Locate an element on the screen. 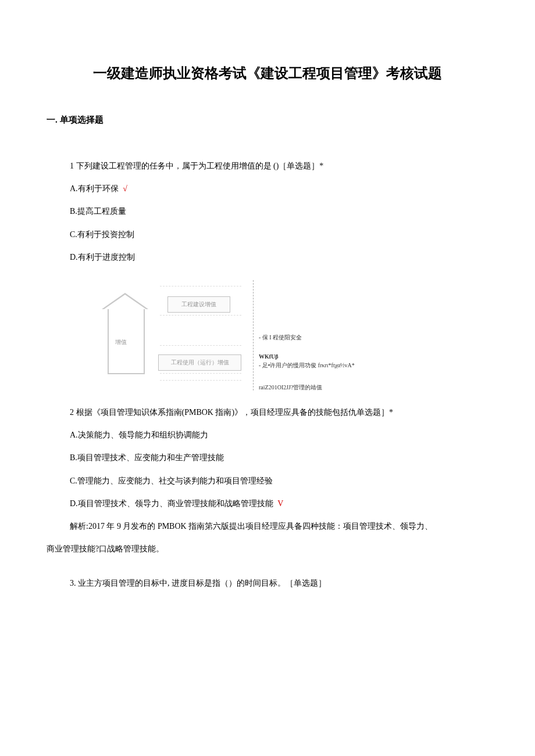  question-3: 3. 业主方项目管理的目标中, 进度目标是指（）的时间目标。［单选题］ is located at coordinates (268, 583).